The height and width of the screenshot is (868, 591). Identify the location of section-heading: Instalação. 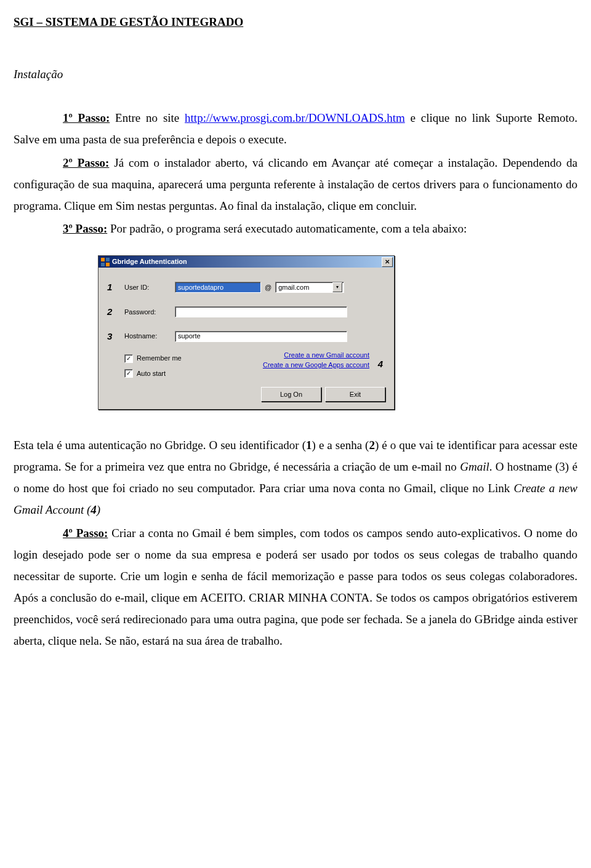
(296, 74).